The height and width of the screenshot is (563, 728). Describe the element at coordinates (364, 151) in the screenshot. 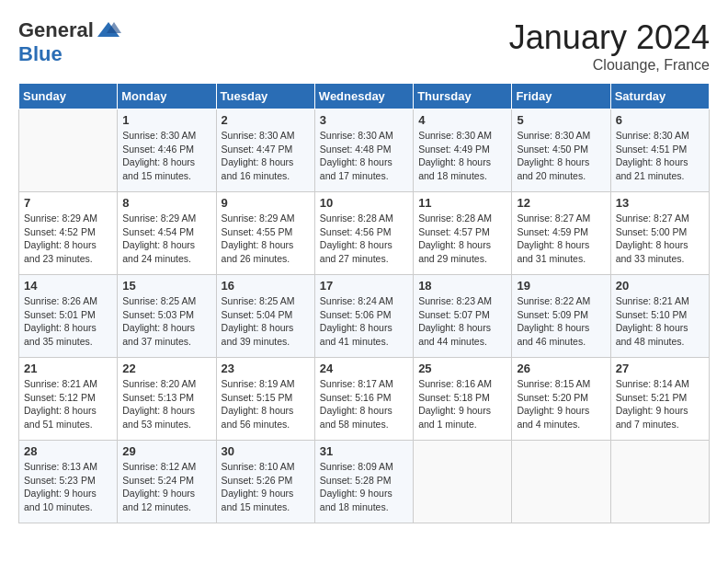

I see `week-row-0: 1Sunrise: 8:30 AMSunset: 4:46 PMDaylight…` at that location.